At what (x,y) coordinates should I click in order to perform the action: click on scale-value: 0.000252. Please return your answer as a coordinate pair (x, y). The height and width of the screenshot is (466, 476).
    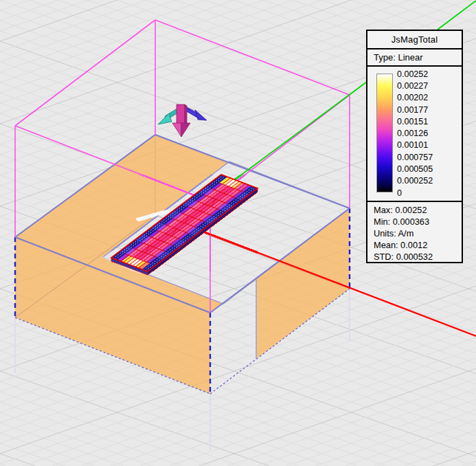
    Looking at the image, I should click on (429, 181).